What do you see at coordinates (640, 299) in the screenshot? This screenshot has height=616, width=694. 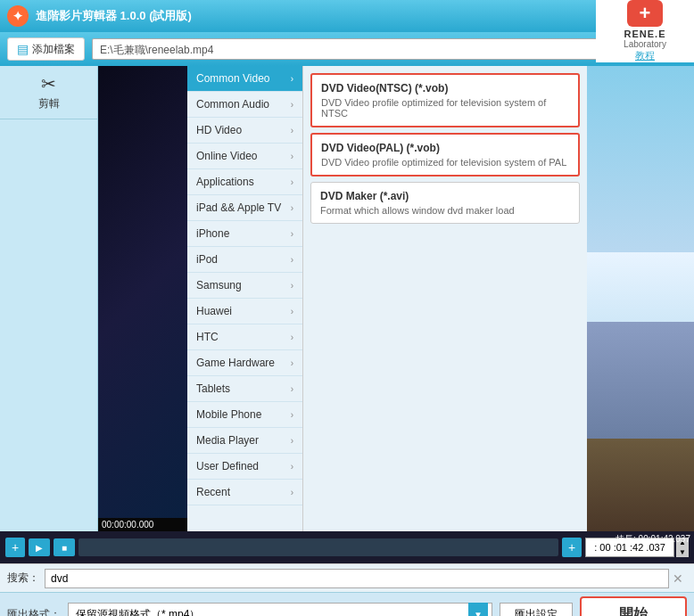 I see `video-preview-right` at bounding box center [640, 299].